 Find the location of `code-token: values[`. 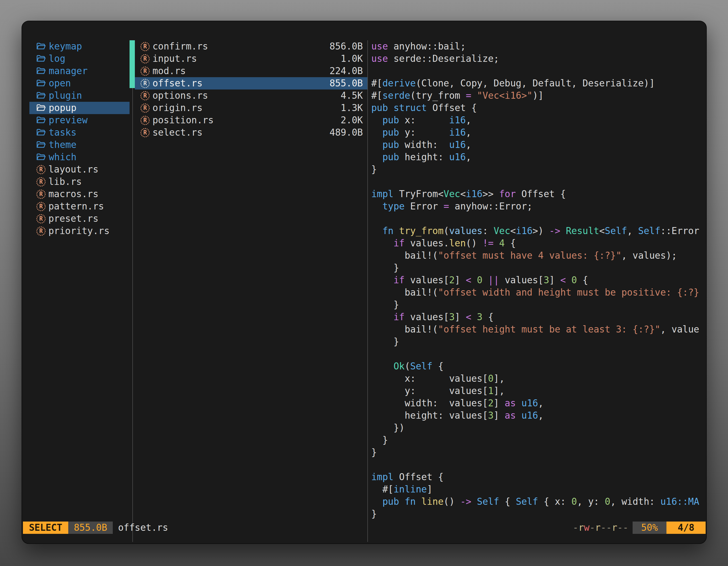

code-token: values[ is located at coordinates (429, 280).